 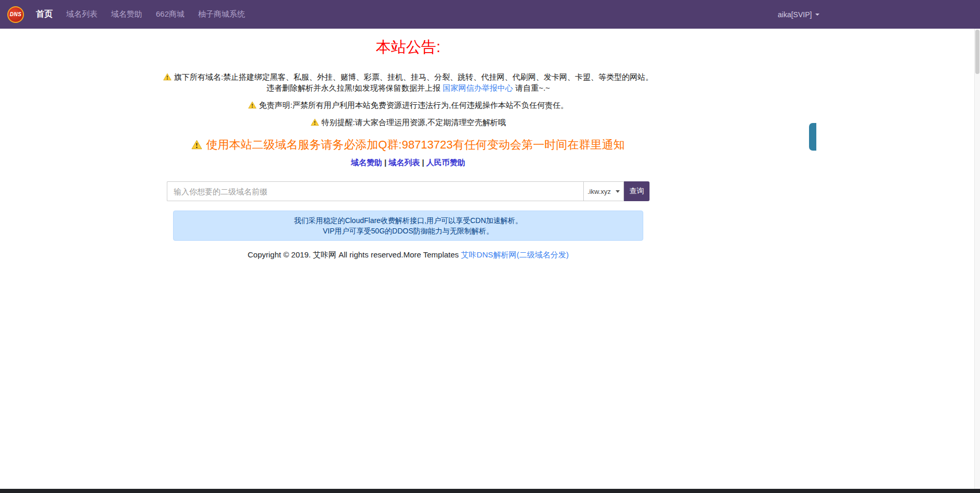 What do you see at coordinates (408, 226) in the screenshot?
I see `info-alert: 我们采用稳定的CloudFlare收费解析接口,用户可以享受CDN加速解析。 V…` at bounding box center [408, 226].